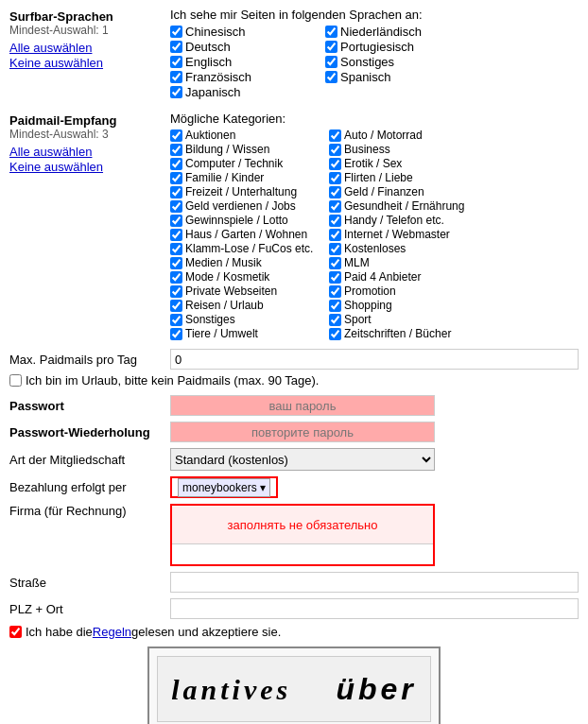 The height and width of the screenshot is (724, 588). What do you see at coordinates (382, 277) in the screenshot?
I see `paidmail-cat-label: Paid 4 Anbieter` at bounding box center [382, 277].